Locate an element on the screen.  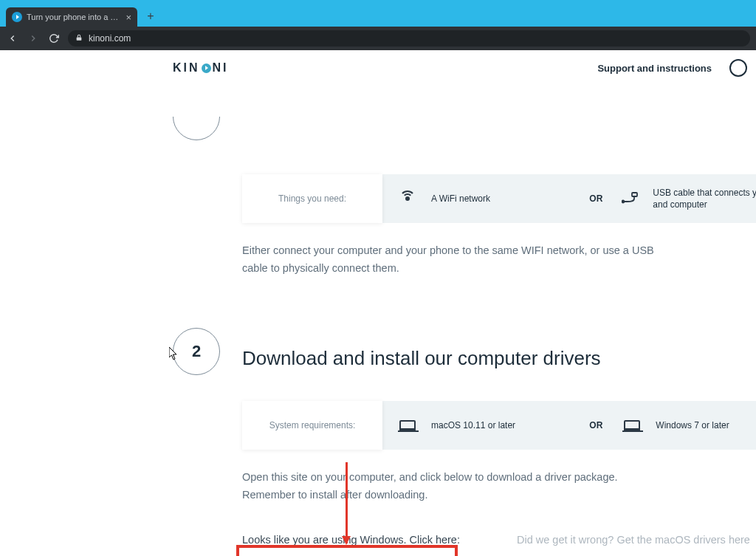
nav-support-link: Support and instructions is located at coordinates (654, 68).